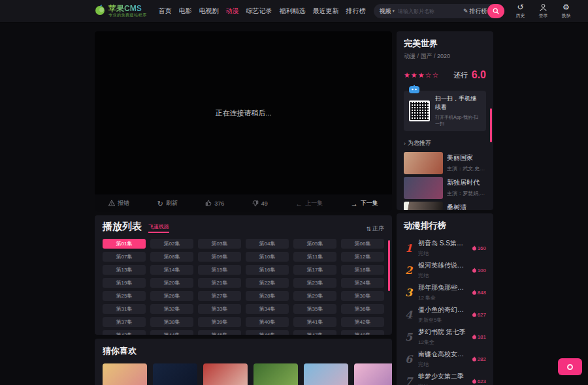 This screenshot has height=385, width=588. Describe the element at coordinates (293, 11) in the screenshot. I see `nav-item: 福利精选` at that location.